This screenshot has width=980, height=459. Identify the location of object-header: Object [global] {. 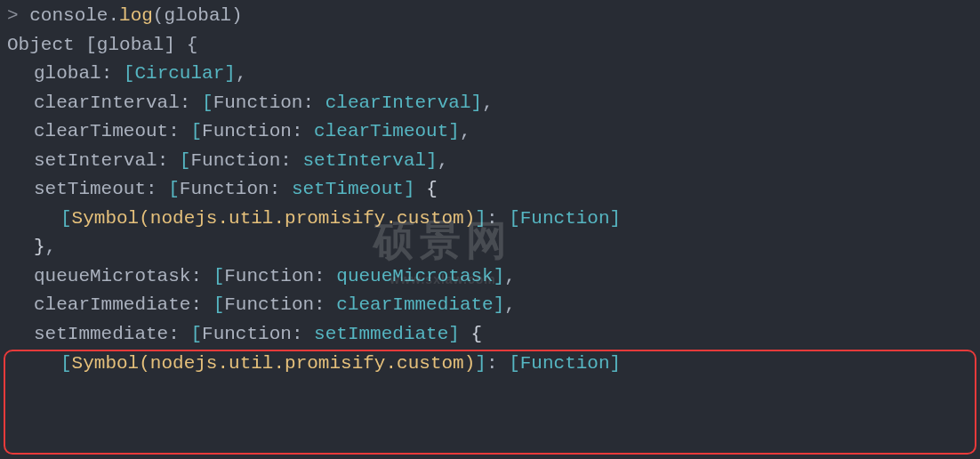
(490, 46).